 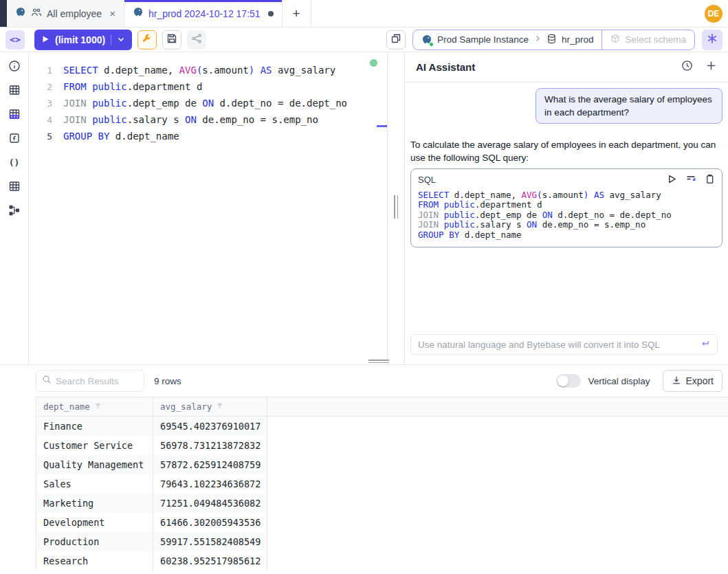 I want to click on download-icon, so click(x=676, y=381).